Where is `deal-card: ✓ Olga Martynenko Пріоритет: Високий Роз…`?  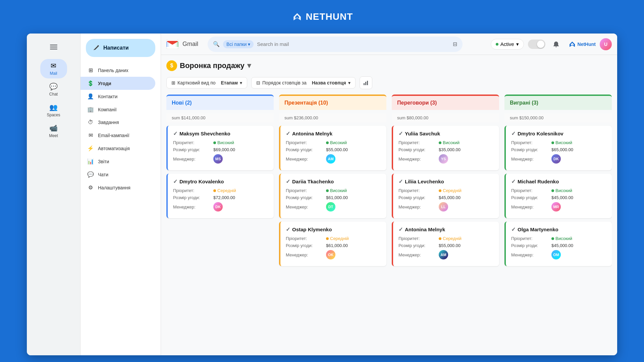 deal-card: ✓ Olga Martynenko Пріоритет: Високий Роз… is located at coordinates (558, 244).